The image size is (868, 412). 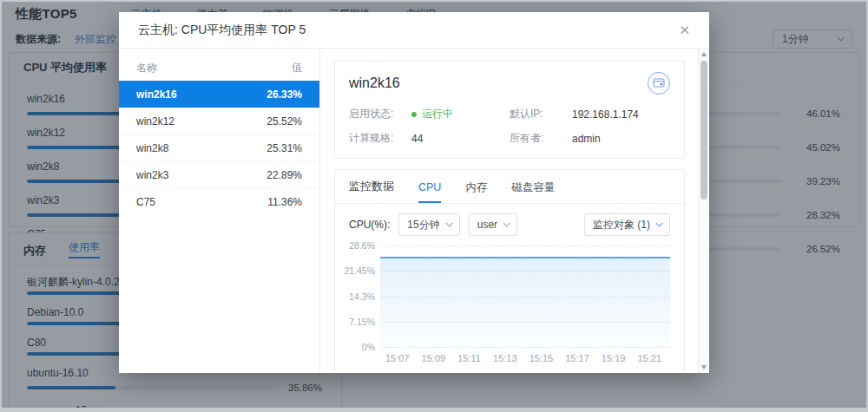 I want to click on x-tick: 15:11, so click(x=469, y=358).